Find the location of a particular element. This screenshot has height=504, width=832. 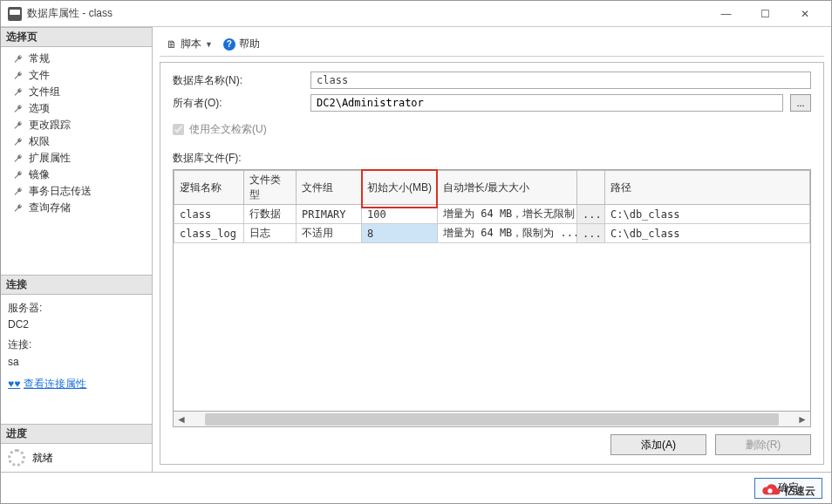

view-connection-properties-link: ♥♥ 查看连接属性 is located at coordinates (47, 384).